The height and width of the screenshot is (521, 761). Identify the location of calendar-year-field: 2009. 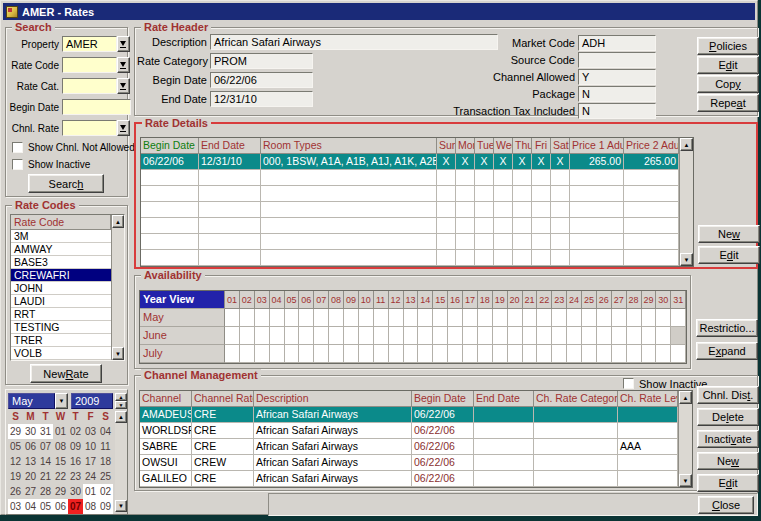
(92, 401).